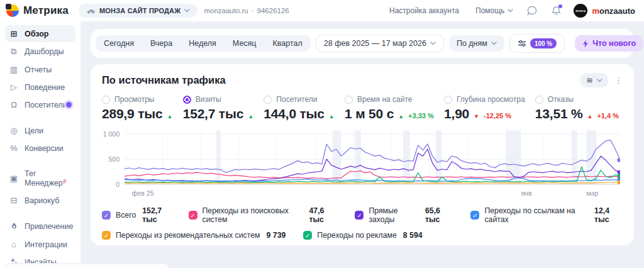 The width and height of the screenshot is (644, 268). Describe the element at coordinates (143, 193) in the screenshot. I see `x-tick-label: фев 25` at that location.